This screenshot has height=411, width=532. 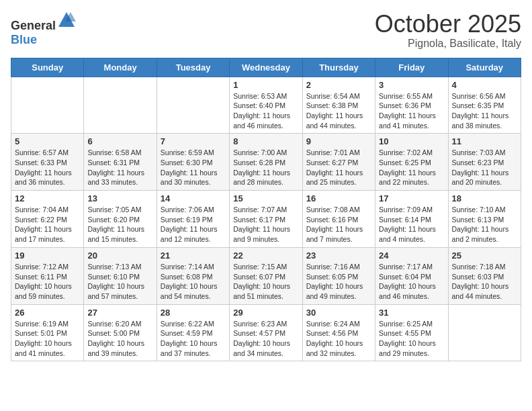 What do you see at coordinates (193, 255) in the screenshot?
I see `day-number: 21` at bounding box center [193, 255].